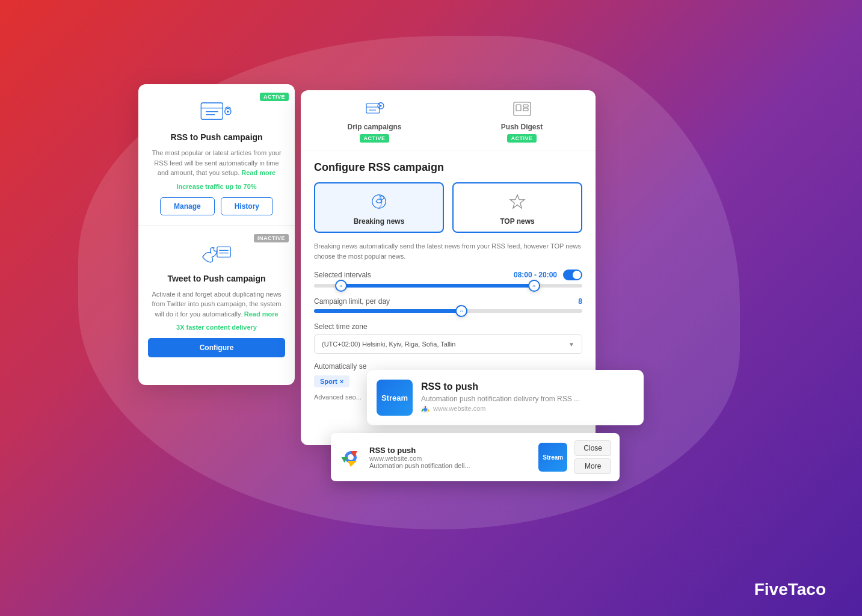 The height and width of the screenshot is (616, 862). What do you see at coordinates (448, 301) in the screenshot?
I see `campaign-limit-row: Campaign limit, per day 8` at bounding box center [448, 301].